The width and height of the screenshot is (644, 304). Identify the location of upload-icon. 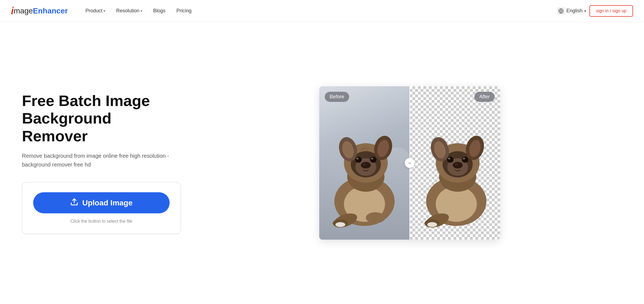
(74, 203).